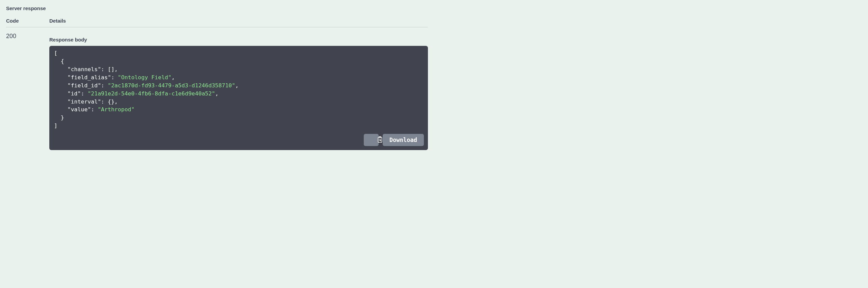 This screenshot has width=868, height=288. What do you see at coordinates (172, 86) in the screenshot?
I see `json-val-field-id: "2ac1870d-fd93-4479-a5d3-d1246d358710"` at bounding box center [172, 86].